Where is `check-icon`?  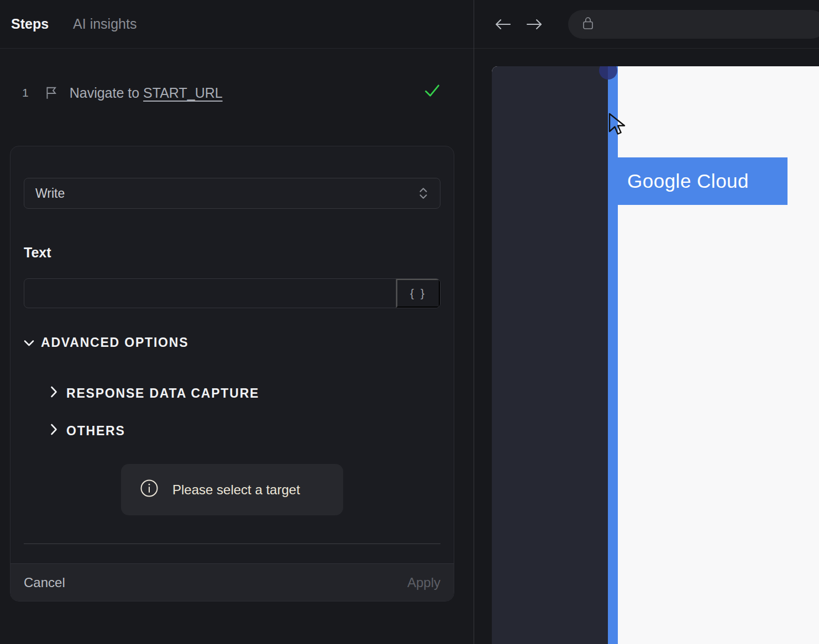 check-icon is located at coordinates (432, 92).